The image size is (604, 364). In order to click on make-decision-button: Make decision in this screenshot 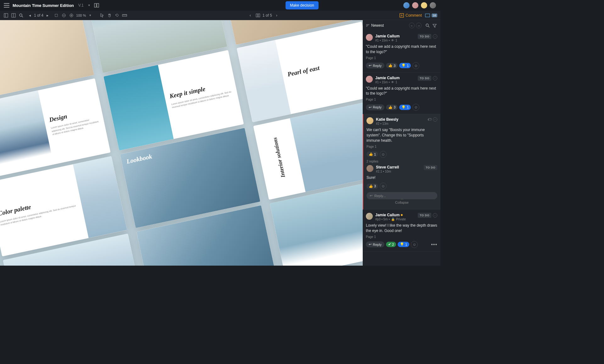, I will do `click(302, 5)`.